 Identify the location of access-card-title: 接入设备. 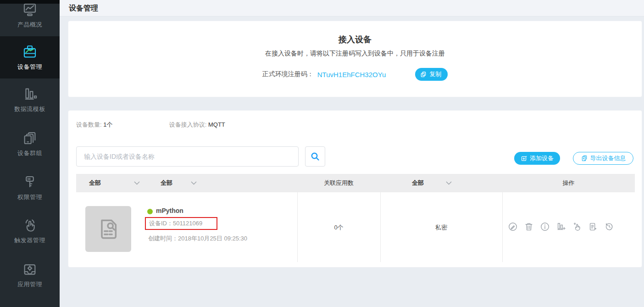
(355, 39).